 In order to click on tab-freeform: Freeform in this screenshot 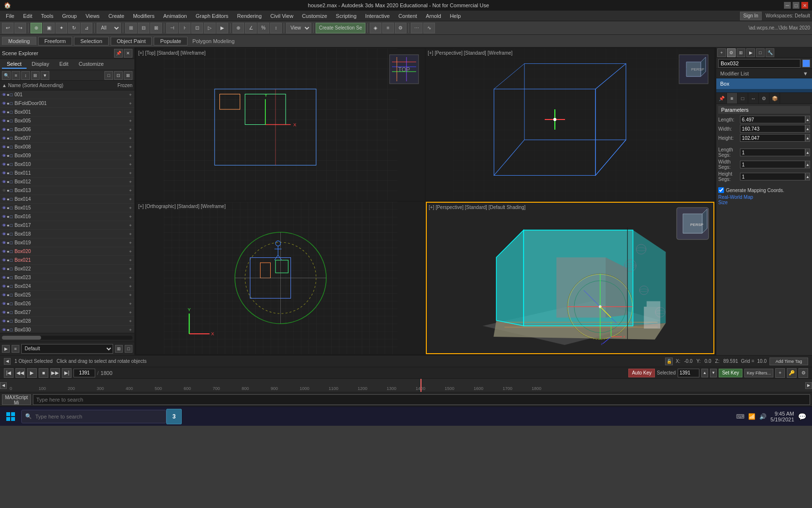, I will do `click(55, 41)`.